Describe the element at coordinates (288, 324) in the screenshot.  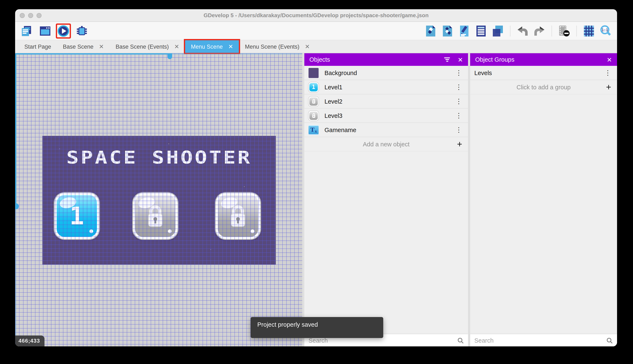
I see `toast-message: Project properly saved` at that location.